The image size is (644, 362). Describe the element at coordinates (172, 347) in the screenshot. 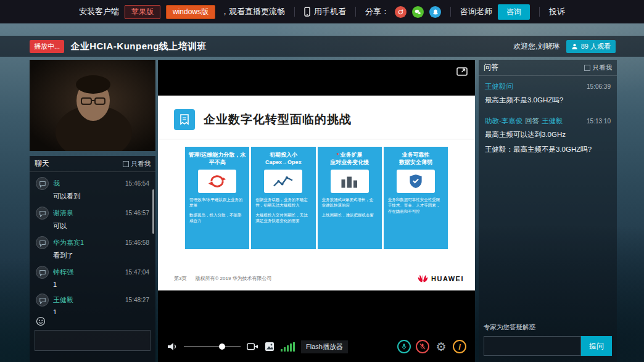

I see `volume-speaker-icon` at that location.